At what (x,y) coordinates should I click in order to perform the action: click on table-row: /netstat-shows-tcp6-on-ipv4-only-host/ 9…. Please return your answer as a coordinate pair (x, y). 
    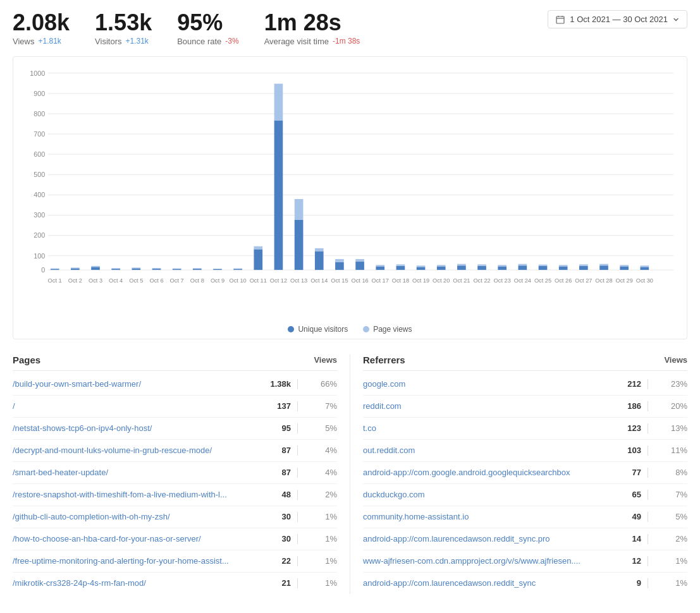
    Looking at the image, I should click on (175, 428).